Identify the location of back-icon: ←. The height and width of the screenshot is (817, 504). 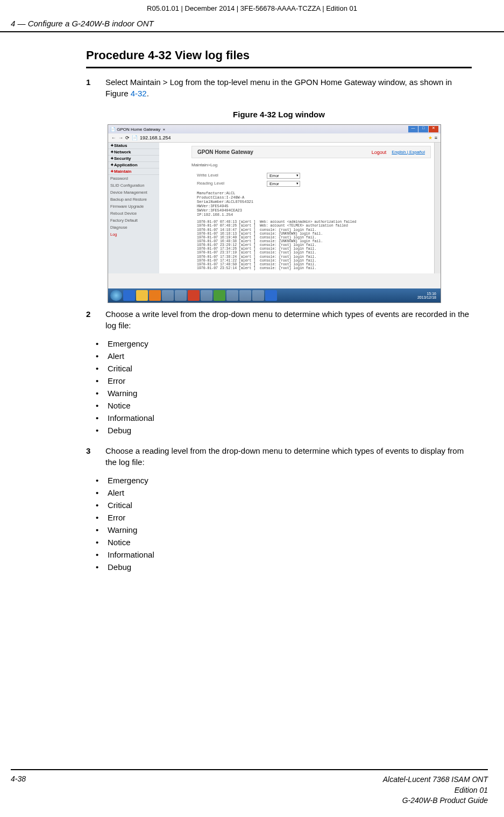
(114, 138).